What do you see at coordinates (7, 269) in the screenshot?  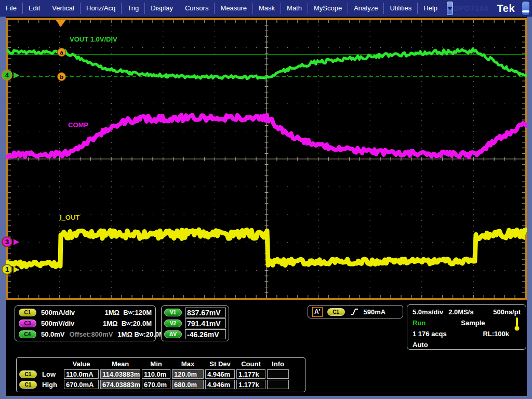 I see `channel-1-badge: 1` at bounding box center [7, 269].